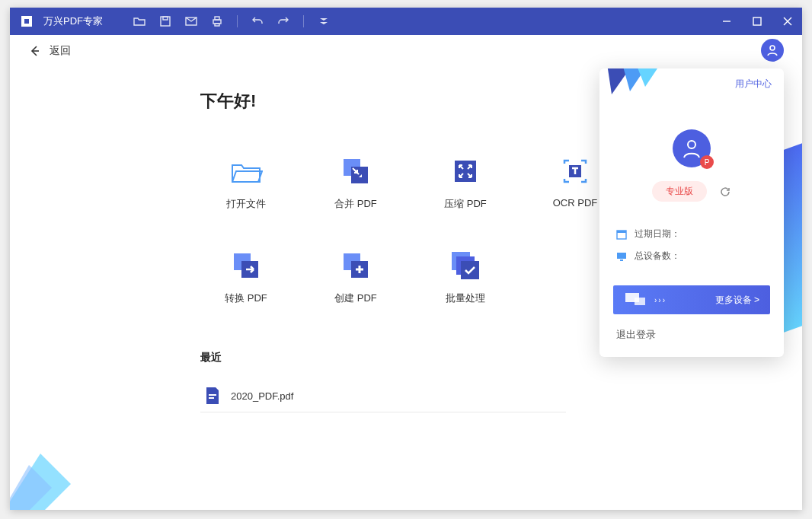 The height and width of the screenshot is (519, 812). I want to click on action-open-file: 打开文件, so click(246, 183).